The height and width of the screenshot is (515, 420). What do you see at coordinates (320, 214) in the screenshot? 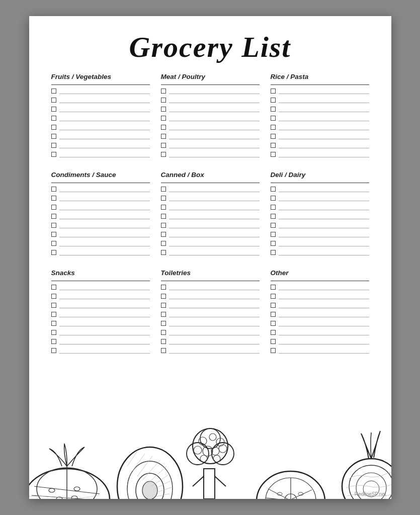
I see `section-deli-dairy: Deli / Dairy` at bounding box center [320, 214].